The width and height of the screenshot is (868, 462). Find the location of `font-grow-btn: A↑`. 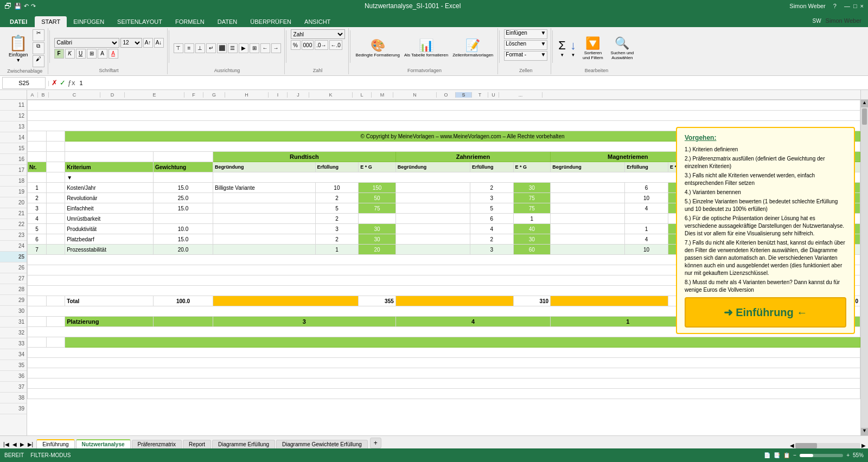

font-grow-btn: A↑ is located at coordinates (148, 43).